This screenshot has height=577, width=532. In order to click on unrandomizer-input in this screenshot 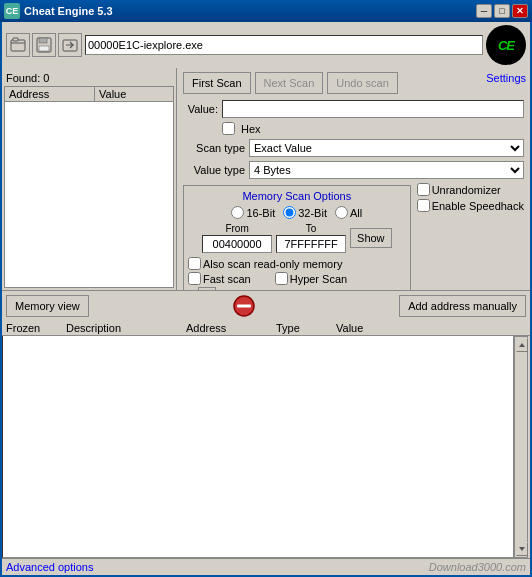, I will do `click(424, 190)`.